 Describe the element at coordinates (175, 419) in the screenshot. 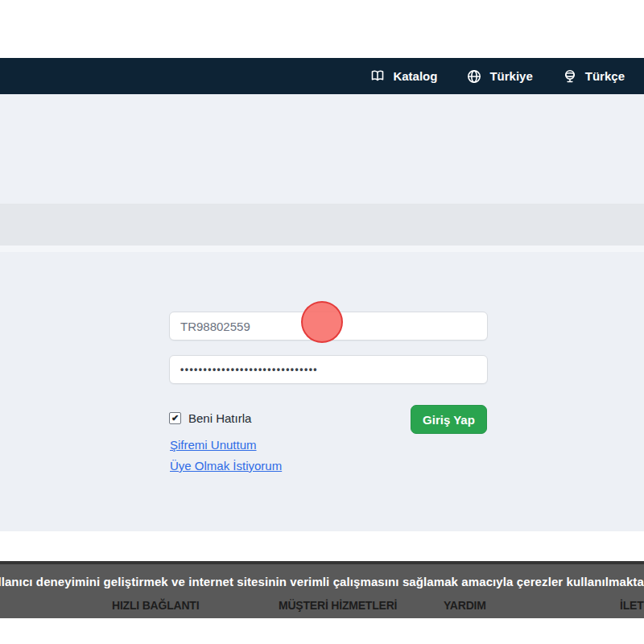

I see `remember-checkbox: ✔` at that location.